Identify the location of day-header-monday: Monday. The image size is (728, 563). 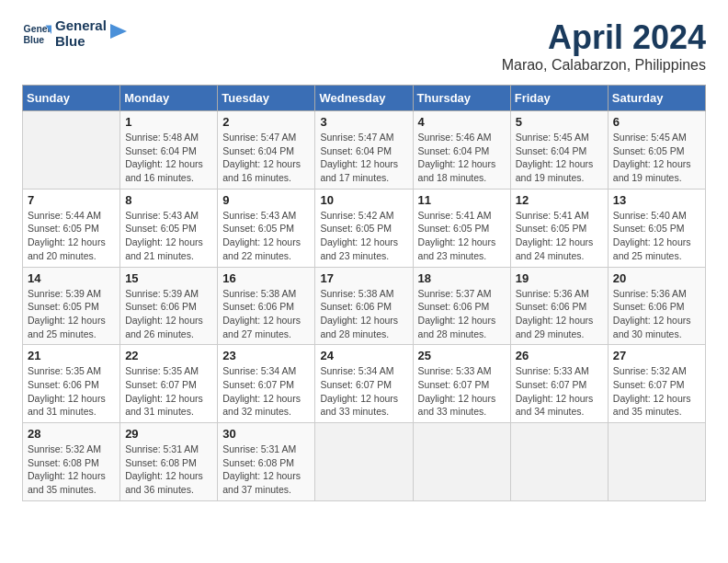
(169, 98).